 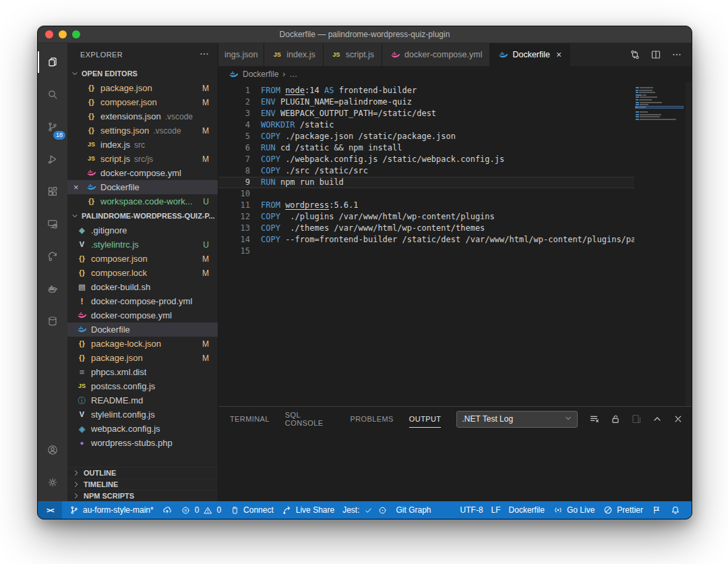 I want to click on close-editor-icon: ×, so click(x=80, y=188).